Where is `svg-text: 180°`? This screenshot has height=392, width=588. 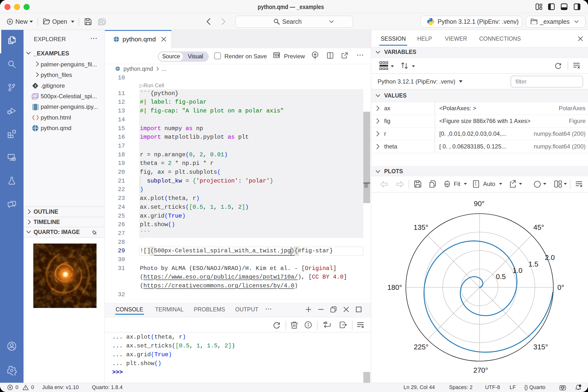
svg-text: 180° is located at coordinates (394, 288).